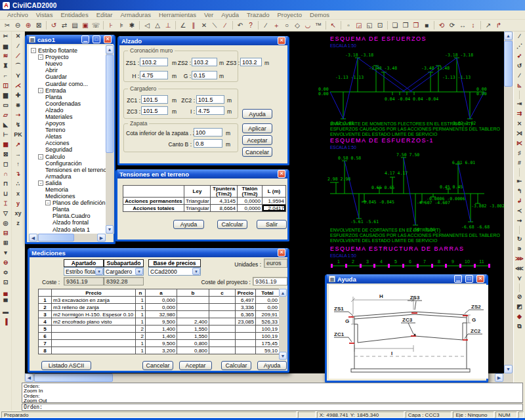  I want to click on tree-item-apoyos: Apoyos, so click(67, 123).